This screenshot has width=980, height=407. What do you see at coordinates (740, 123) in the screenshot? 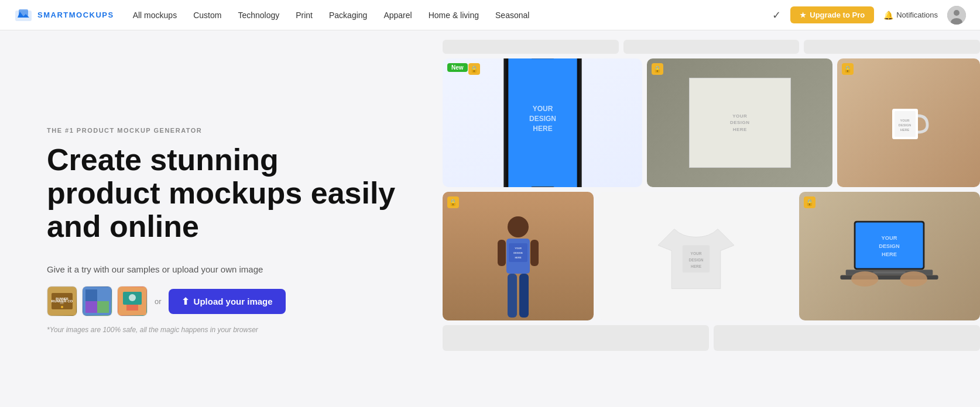
I see `poster-frame: YOURDESIGNHERE` at bounding box center [740, 123].